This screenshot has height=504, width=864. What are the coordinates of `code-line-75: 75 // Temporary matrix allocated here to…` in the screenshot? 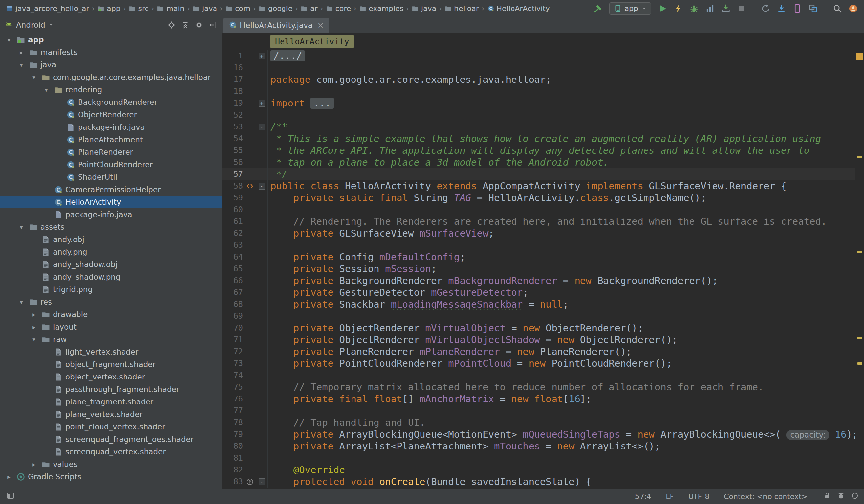 It's located at (538, 387).